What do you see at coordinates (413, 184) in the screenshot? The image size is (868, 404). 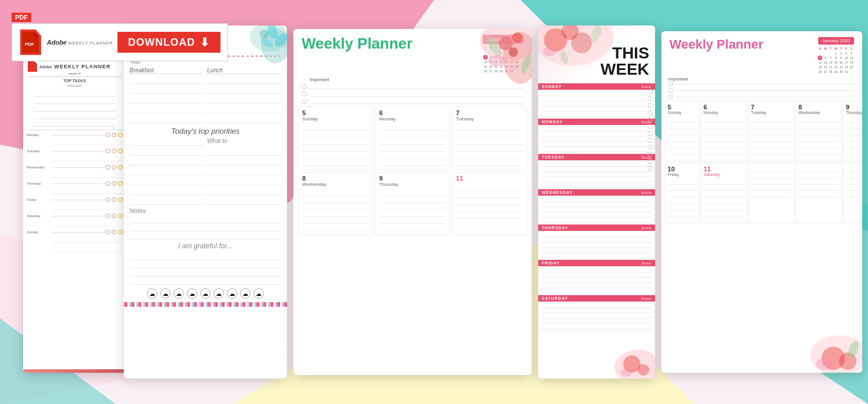 I see `day-name: Thursday` at bounding box center [413, 184].